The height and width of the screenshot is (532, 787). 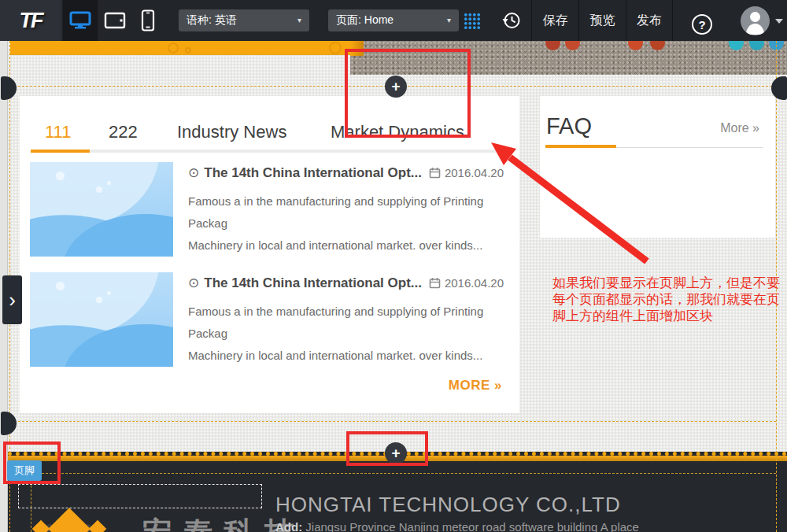 I want to click on desktop-icon, so click(x=80, y=20).